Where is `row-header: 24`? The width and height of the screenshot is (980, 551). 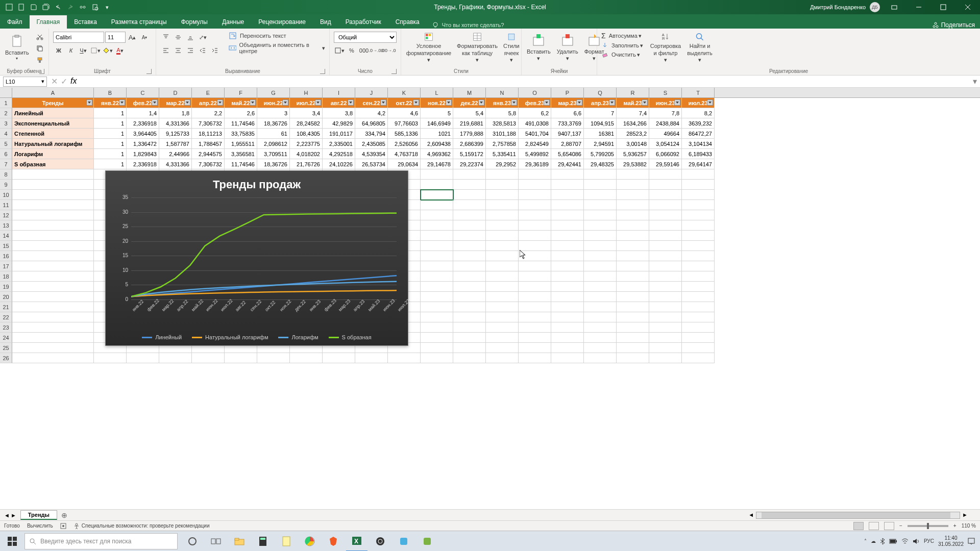
row-header: 24 is located at coordinates (6, 338).